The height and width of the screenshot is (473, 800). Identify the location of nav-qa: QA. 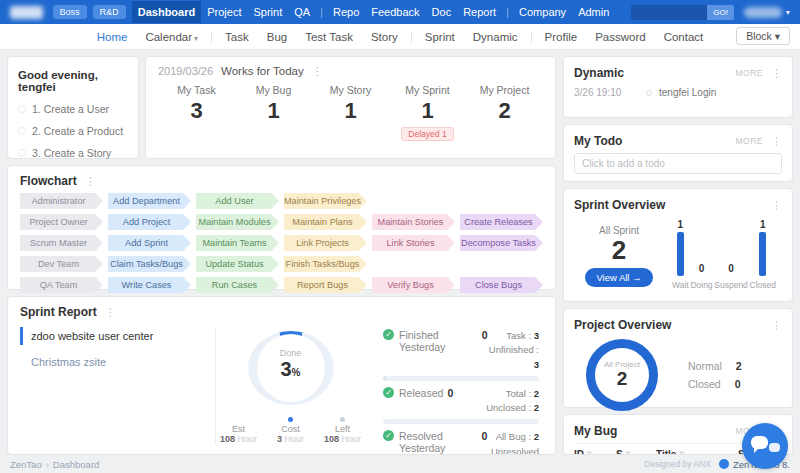
(302, 12).